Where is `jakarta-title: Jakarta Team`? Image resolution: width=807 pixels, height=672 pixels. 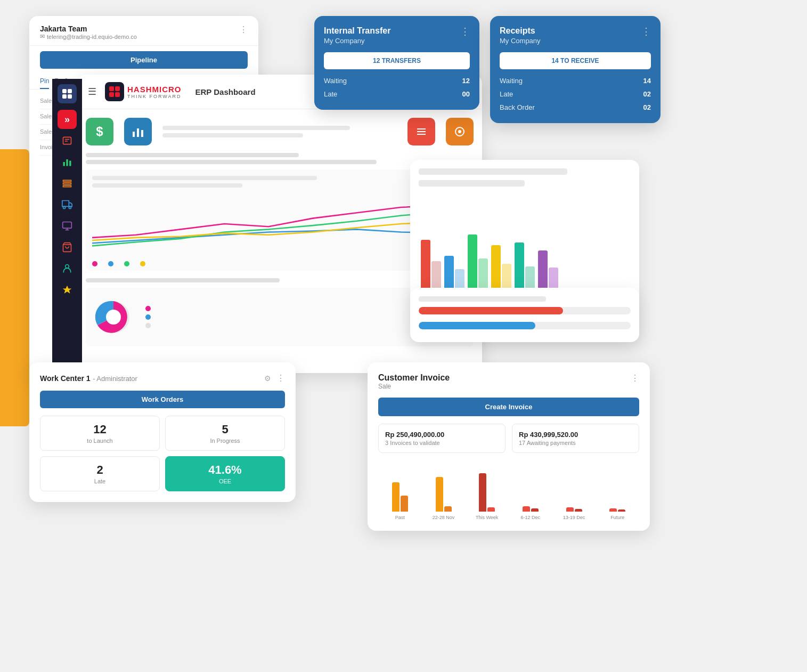 jakarta-title: Jakarta Team is located at coordinates (88, 29).